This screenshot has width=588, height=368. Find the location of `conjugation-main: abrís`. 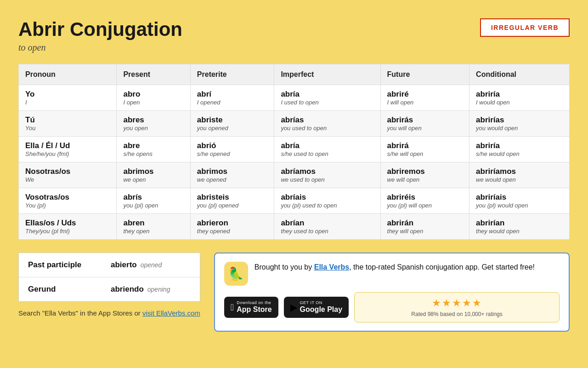

conjugation-main: abrís is located at coordinates (153, 197).